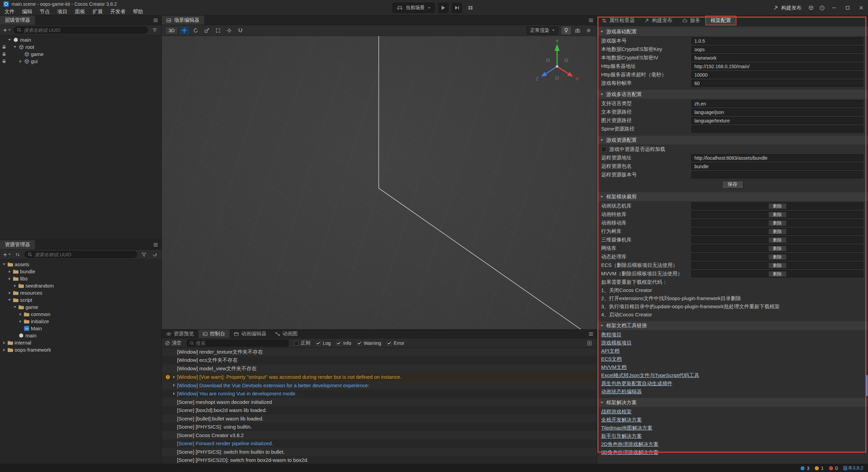  Describe the element at coordinates (81, 300) in the screenshot. I see `tree-row: script` at that location.